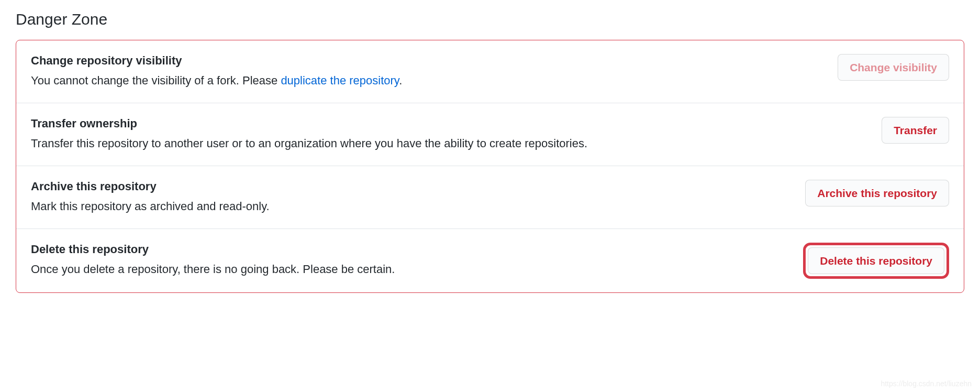 The height and width of the screenshot is (392, 980). I want to click on change-visibility-heading: Change repository visibility, so click(428, 61).